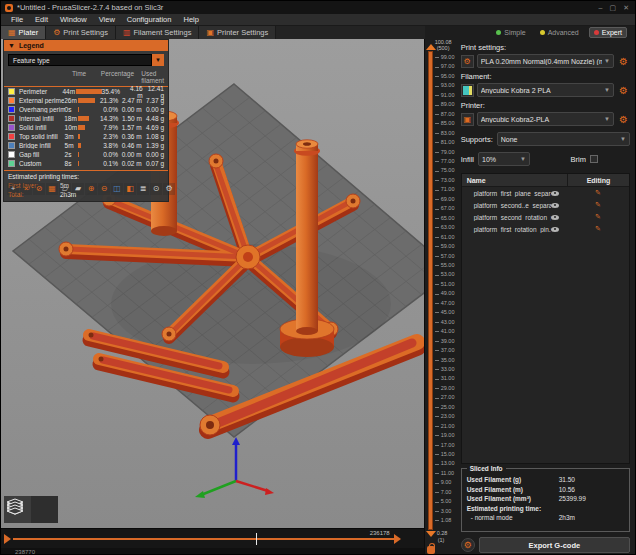 The width and height of the screenshot is (636, 555). I want to click on tab-label: Plater, so click(29, 32).